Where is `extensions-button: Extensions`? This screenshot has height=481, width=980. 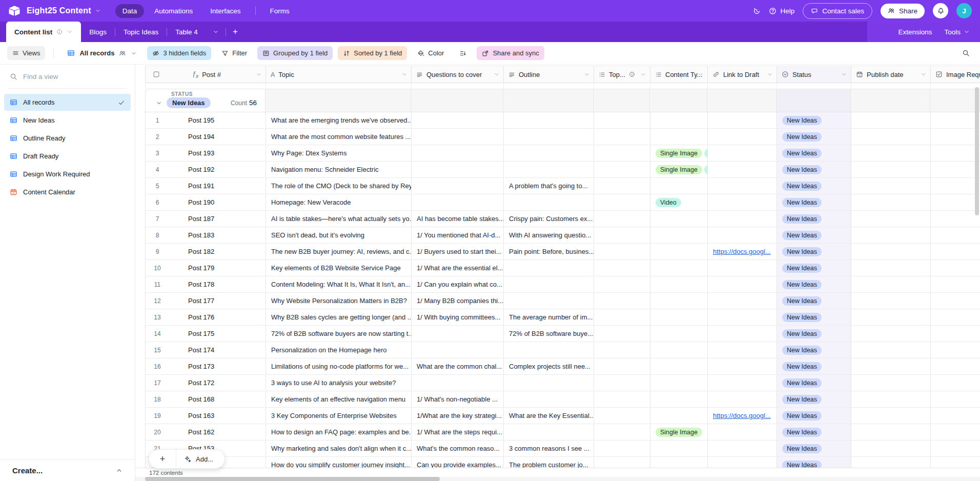 extensions-button: Extensions is located at coordinates (915, 32).